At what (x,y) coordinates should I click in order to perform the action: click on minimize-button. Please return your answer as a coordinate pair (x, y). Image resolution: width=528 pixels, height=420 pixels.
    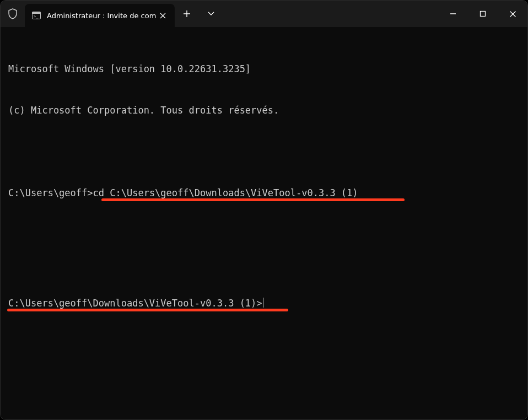
    Looking at the image, I should click on (453, 14).